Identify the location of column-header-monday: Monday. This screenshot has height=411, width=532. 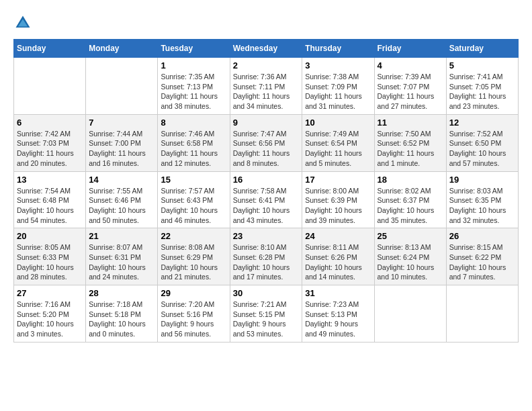
(122, 48).